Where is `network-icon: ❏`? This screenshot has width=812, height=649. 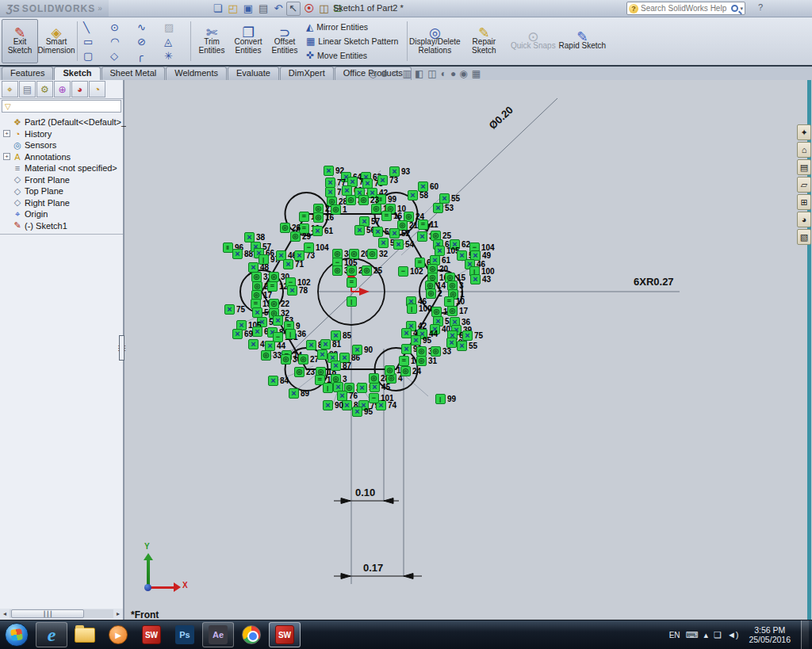 network-icon: ❏ is located at coordinates (718, 636).